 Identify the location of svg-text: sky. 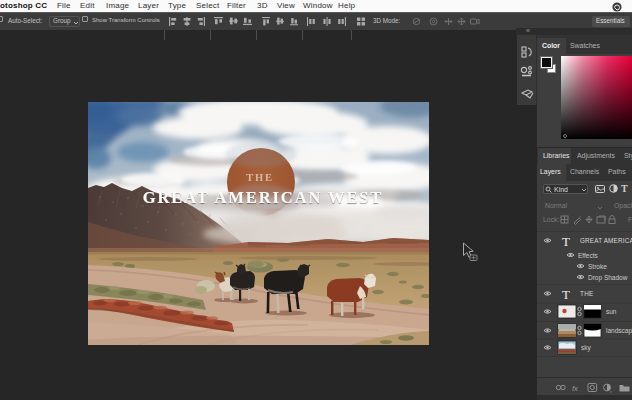
(586, 348).